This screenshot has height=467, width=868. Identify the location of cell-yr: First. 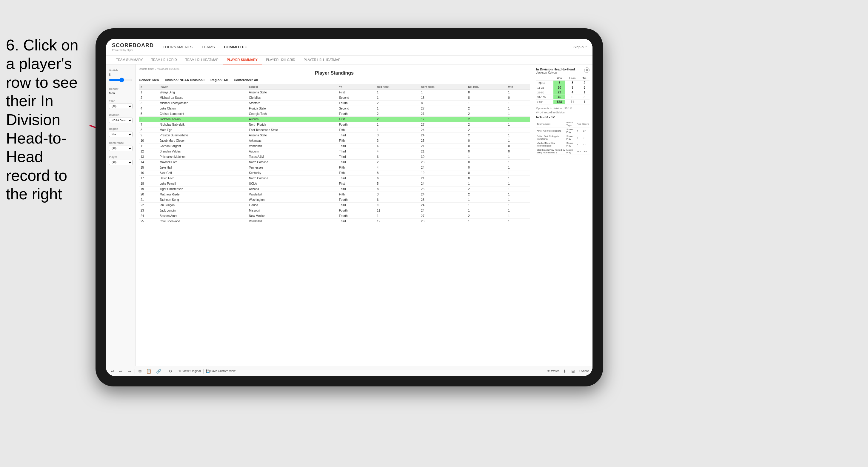
(356, 119).